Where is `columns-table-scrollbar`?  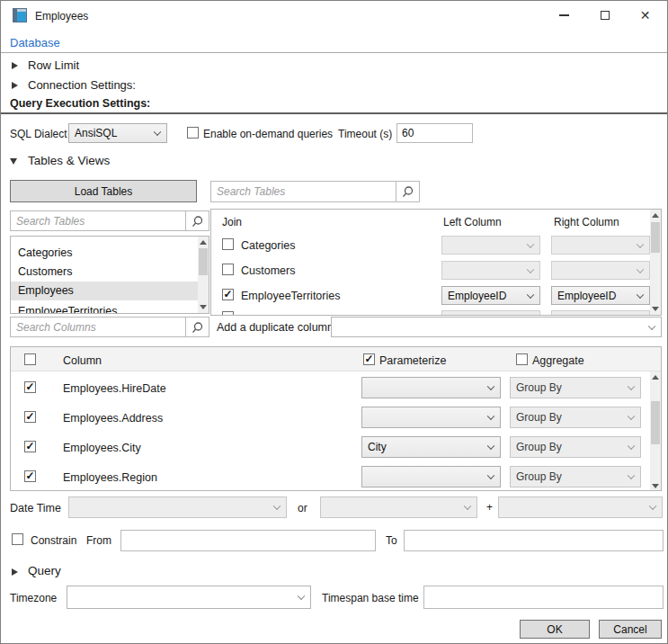 columns-table-scrollbar is located at coordinates (655, 432).